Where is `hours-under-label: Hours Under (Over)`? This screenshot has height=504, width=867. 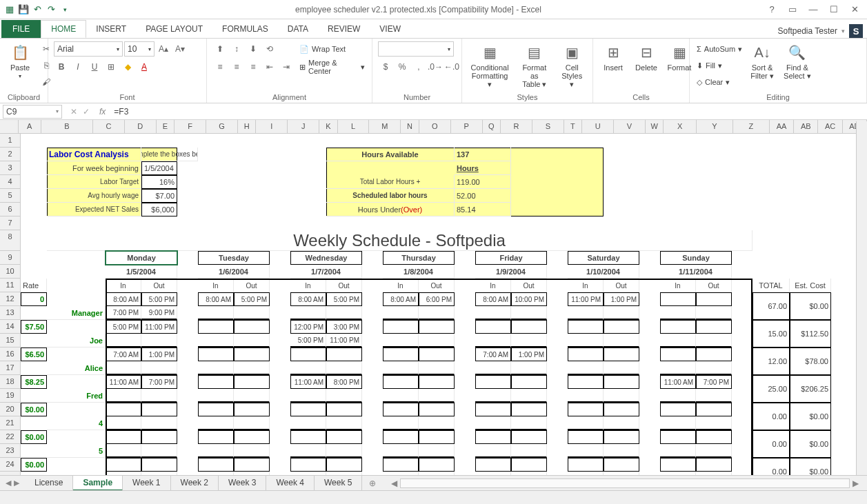
hours-under-label: Hours Under (Over) is located at coordinates (390, 210).